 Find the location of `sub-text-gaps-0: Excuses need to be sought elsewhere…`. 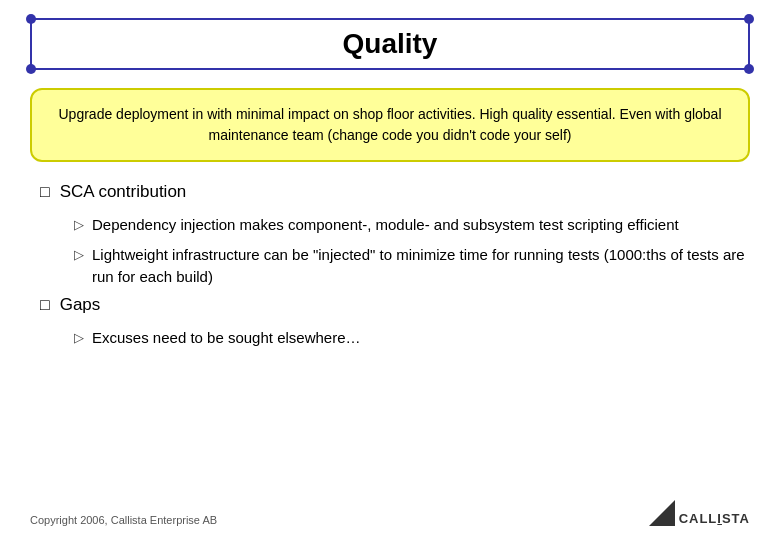

sub-text-gaps-0: Excuses need to be sought elsewhere… is located at coordinates (226, 338).